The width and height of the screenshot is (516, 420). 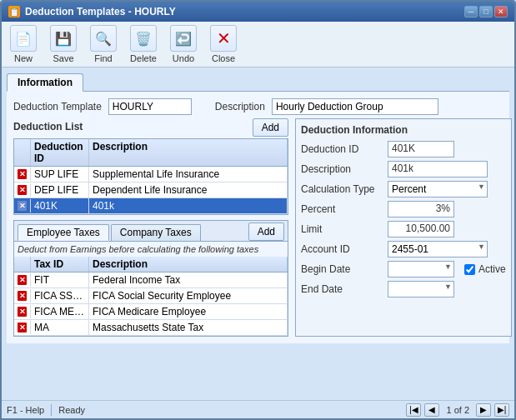 I want to click on tab-company-taxes: Company Taxes, so click(x=156, y=232).